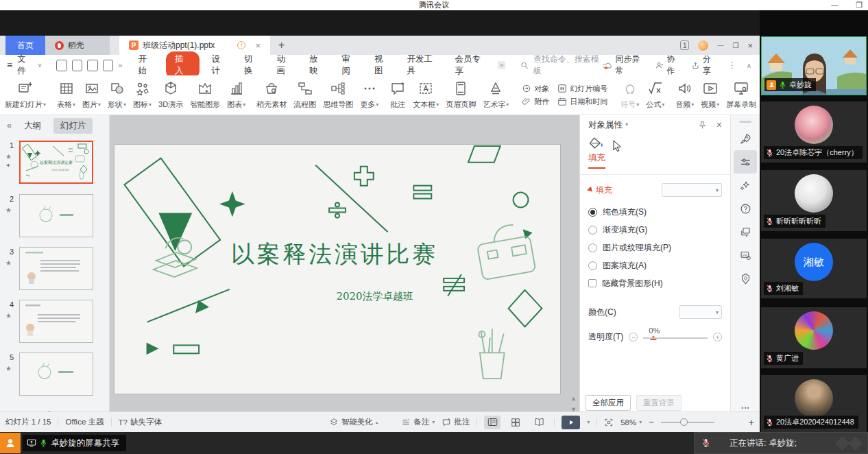 The height and width of the screenshot is (454, 868). I want to click on object-properties-strip-icon, so click(745, 162).